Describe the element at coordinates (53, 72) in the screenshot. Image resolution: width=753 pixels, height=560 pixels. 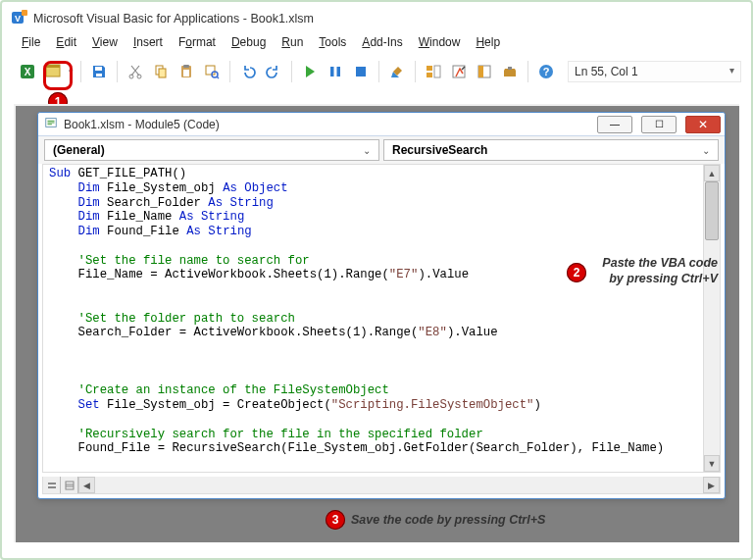
I see `insert-userform-icon` at that location.